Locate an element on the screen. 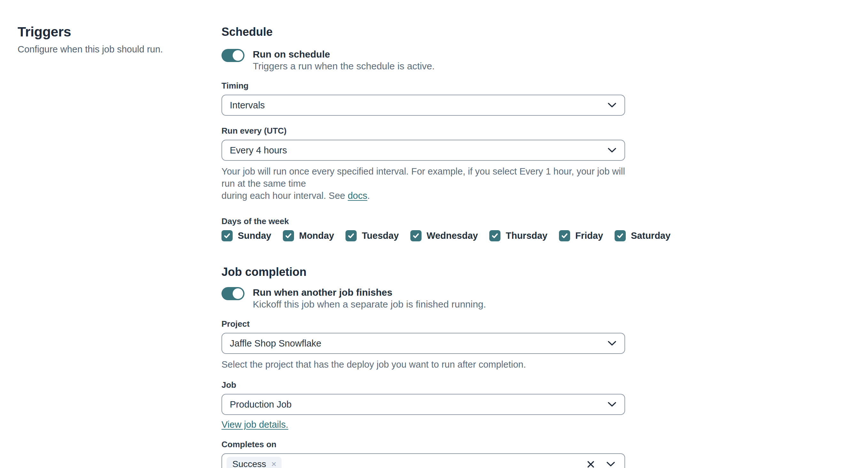  toggle-text: Run on schedule Triggers a run when the … is located at coordinates (344, 60).